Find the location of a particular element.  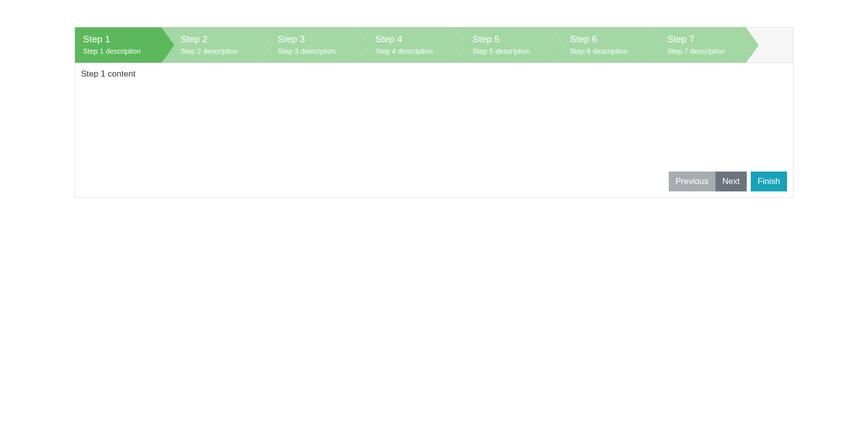

step-description: Step 1 description is located at coordinates (119, 52).